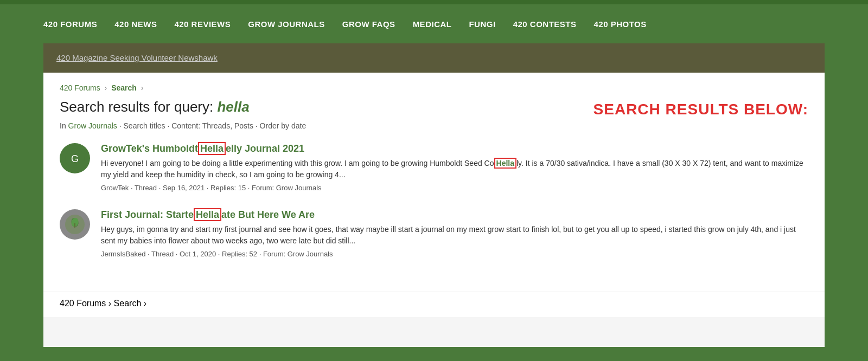 Image resolution: width=868 pixels, height=361 pixels. Describe the element at coordinates (286, 24) in the screenshot. I see `nav-item-grow-journals: GROW JOURNALS` at that location.